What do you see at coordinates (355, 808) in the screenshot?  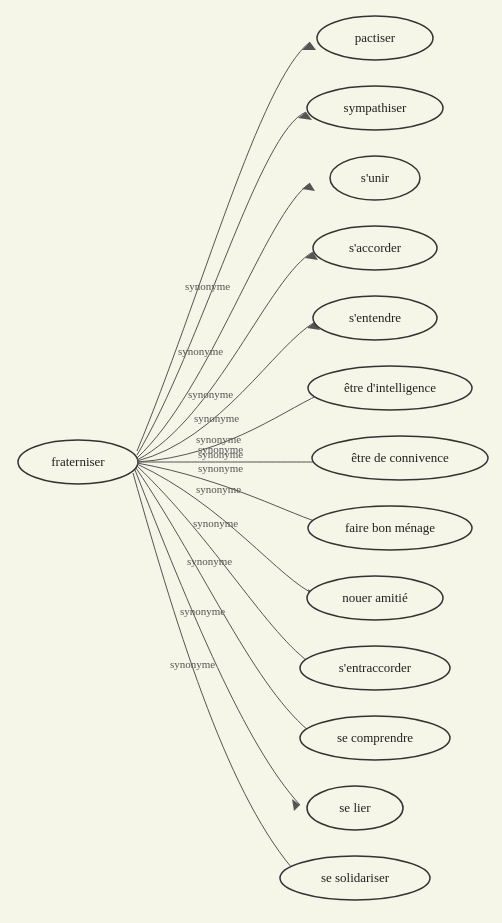 I see `label-se-lier: se lier` at bounding box center [355, 808].